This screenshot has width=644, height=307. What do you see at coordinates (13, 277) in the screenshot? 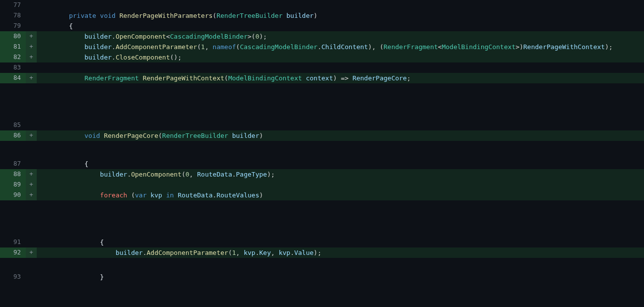
I see `line-number: 93` at bounding box center [13, 277].